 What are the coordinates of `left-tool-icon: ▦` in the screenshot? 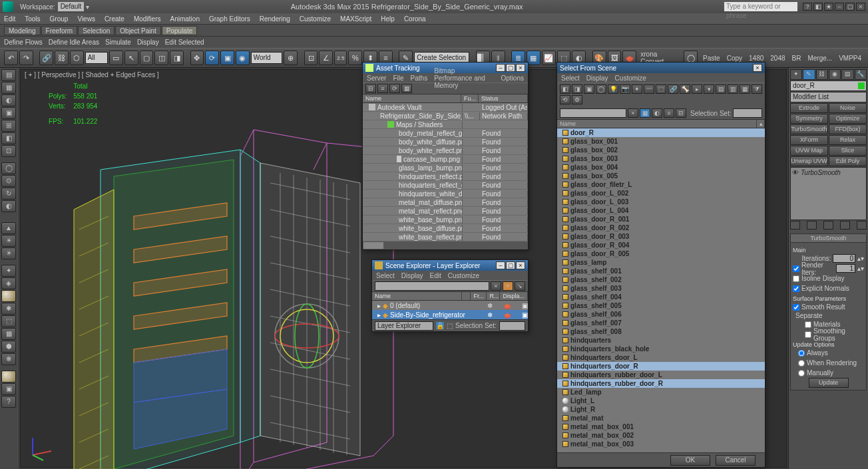 It's located at (9, 334).